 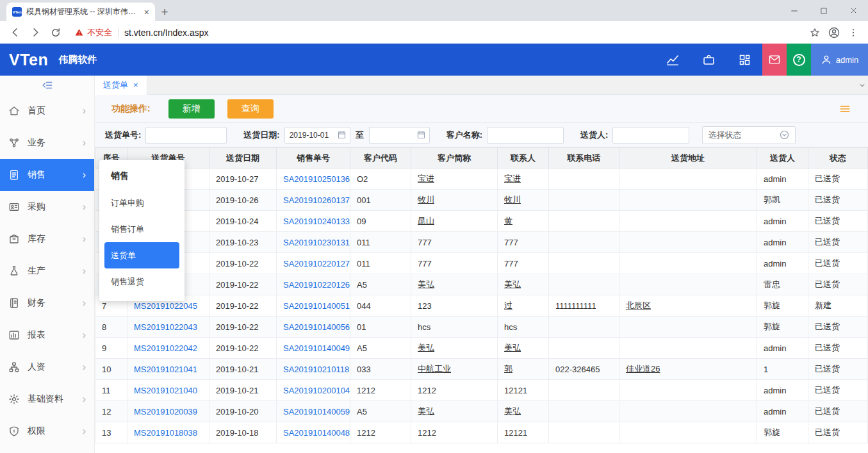 I want to click on date-to-input, so click(x=394, y=135).